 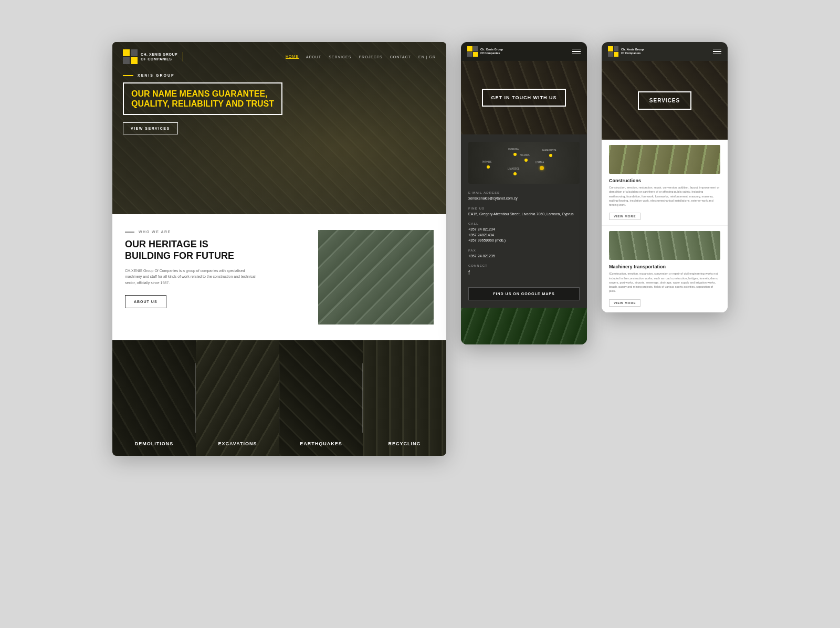 What do you see at coordinates (237, 398) in the screenshot?
I see `service-excavations: EXCAVATIONS` at bounding box center [237, 398].